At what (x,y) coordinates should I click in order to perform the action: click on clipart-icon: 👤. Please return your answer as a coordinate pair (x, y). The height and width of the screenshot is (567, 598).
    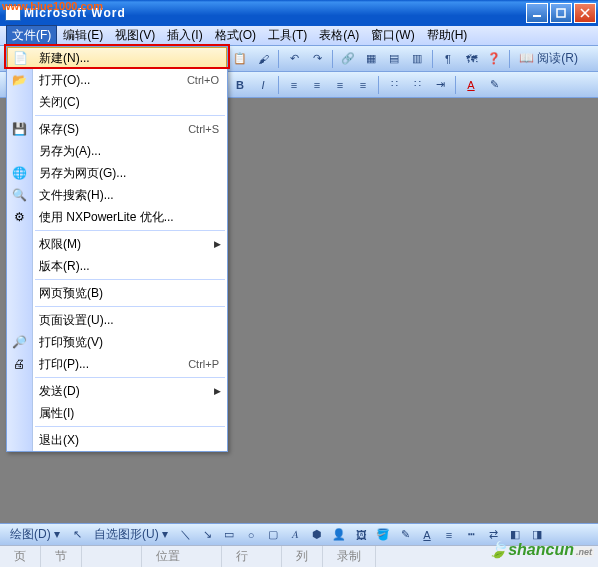
    Looking at the image, I should click on (339, 535).